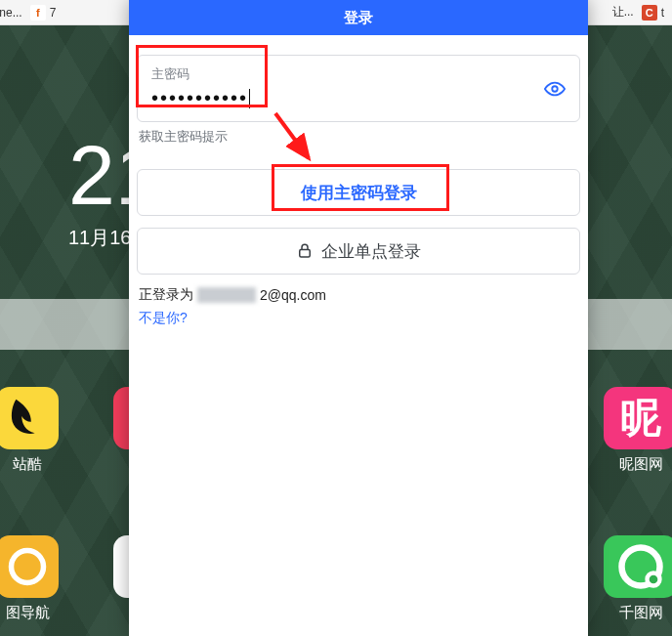  Describe the element at coordinates (623, 12) in the screenshot. I see `bookmark-item: 让...` at that location.